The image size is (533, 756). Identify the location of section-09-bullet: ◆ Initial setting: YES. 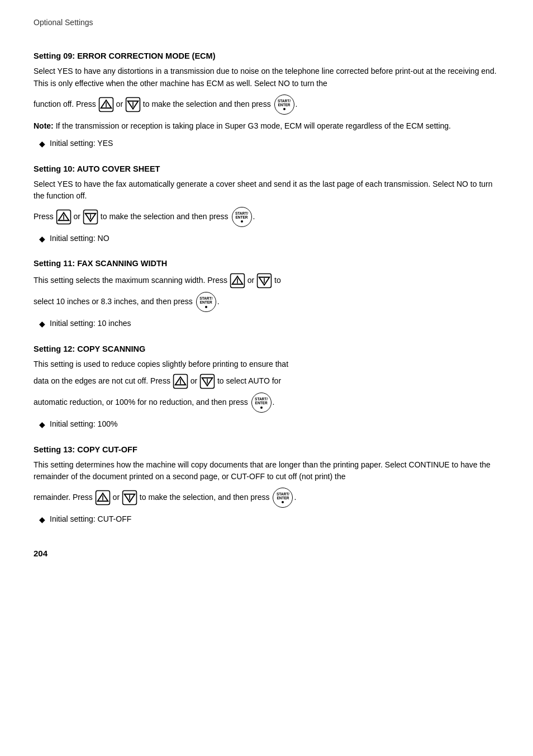
(269, 143).